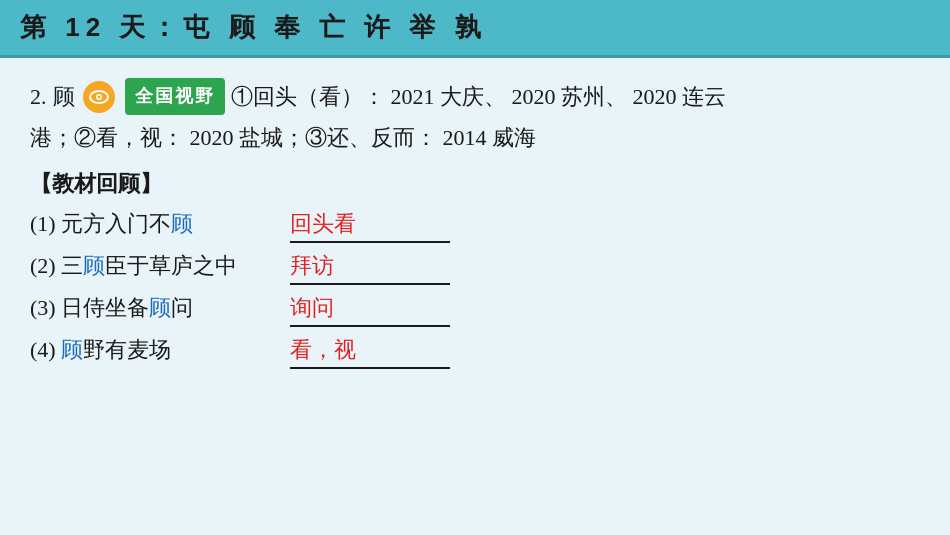 The height and width of the screenshot is (535, 950). I want to click on line1-cities: 2021 大庆、 2020 苏州、 2020 连云, so click(559, 96).